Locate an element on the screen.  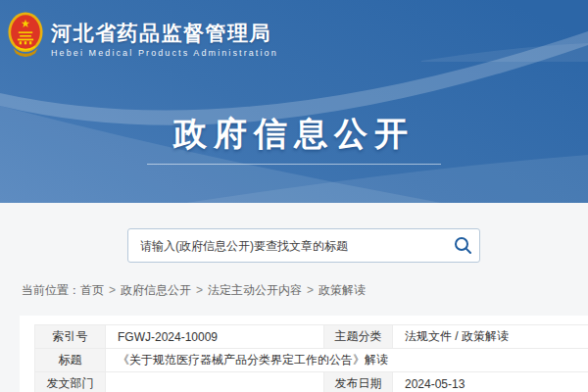
field-value-department is located at coordinates (216, 382).